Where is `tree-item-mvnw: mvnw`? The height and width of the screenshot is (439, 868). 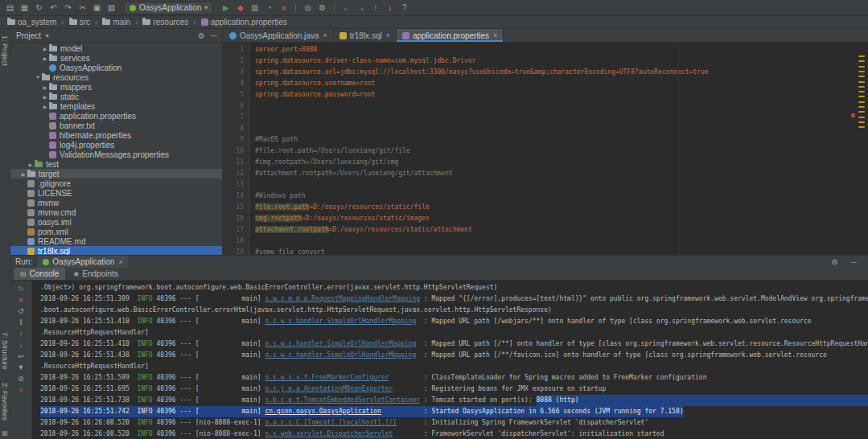
tree-item-mvnw: mvnw is located at coordinates (116, 203).